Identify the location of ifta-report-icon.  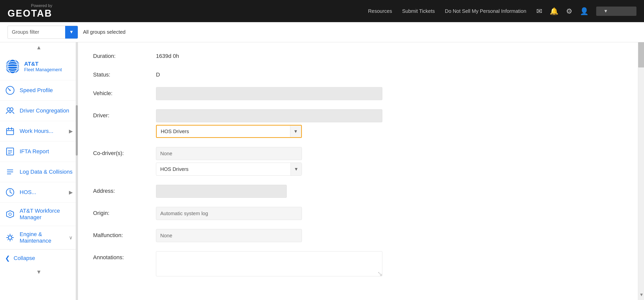
(10, 152).